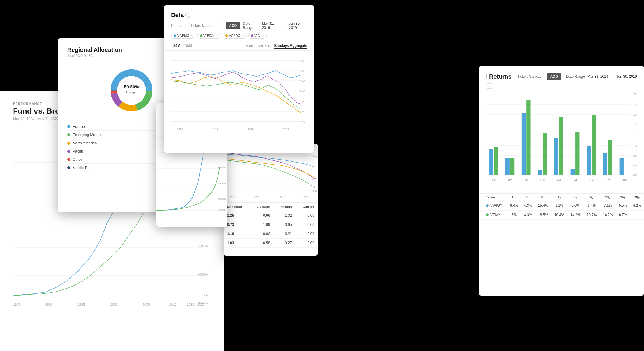 The image size is (644, 351). What do you see at coordinates (623, 197) in the screenshot?
I see `hr-col-15y: 15y` at bounding box center [623, 197].